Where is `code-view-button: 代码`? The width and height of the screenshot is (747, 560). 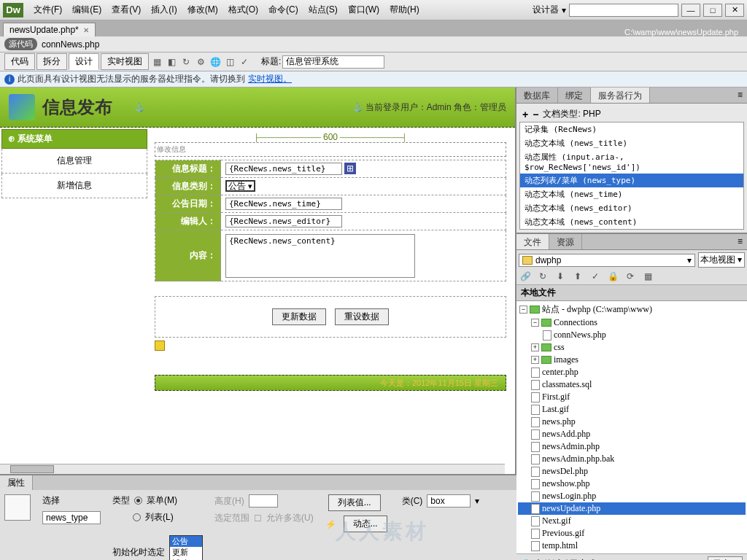
code-view-button: 代码 is located at coordinates (20, 61).